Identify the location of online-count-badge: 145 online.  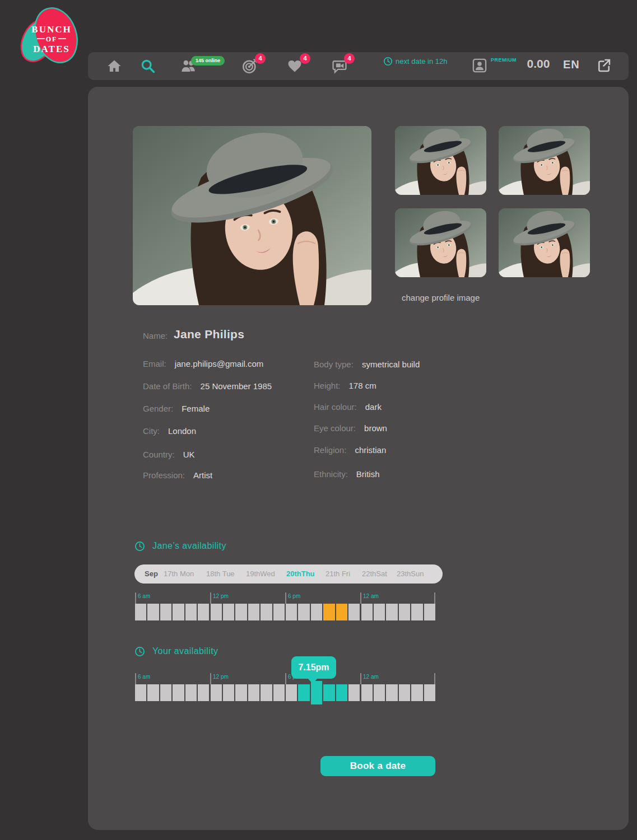
(208, 60).